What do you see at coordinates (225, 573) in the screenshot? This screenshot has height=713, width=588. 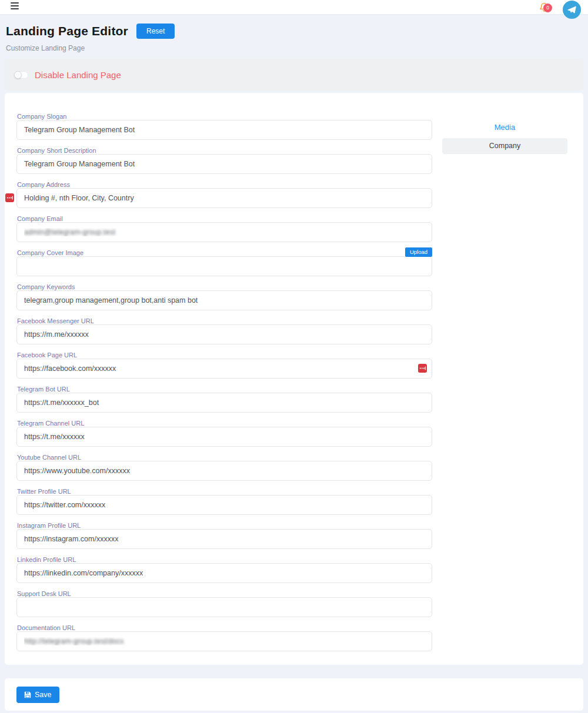 I see `linkedin-profile-url-input` at bounding box center [225, 573].